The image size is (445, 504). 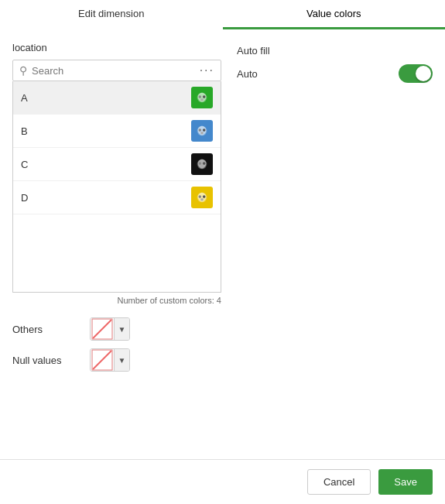 What do you see at coordinates (202, 98) in the screenshot?
I see `color-button-a` at bounding box center [202, 98].